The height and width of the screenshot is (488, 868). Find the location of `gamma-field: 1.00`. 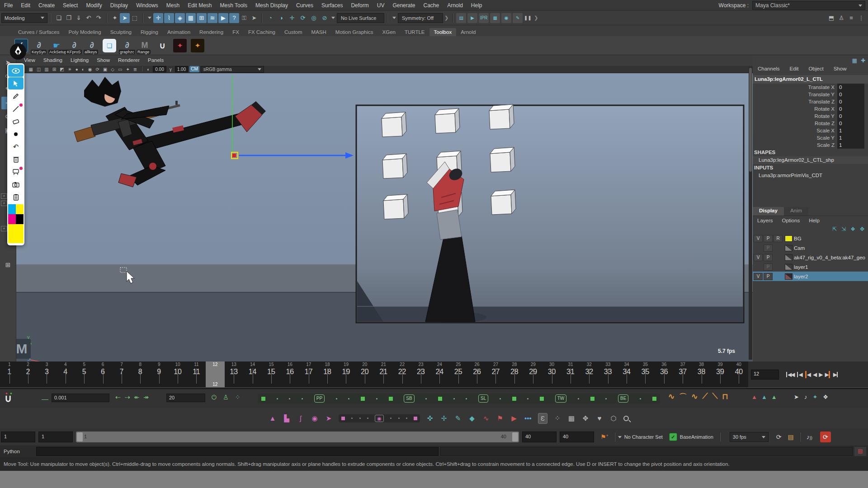

gamma-field: 1.00 is located at coordinates (182, 69).